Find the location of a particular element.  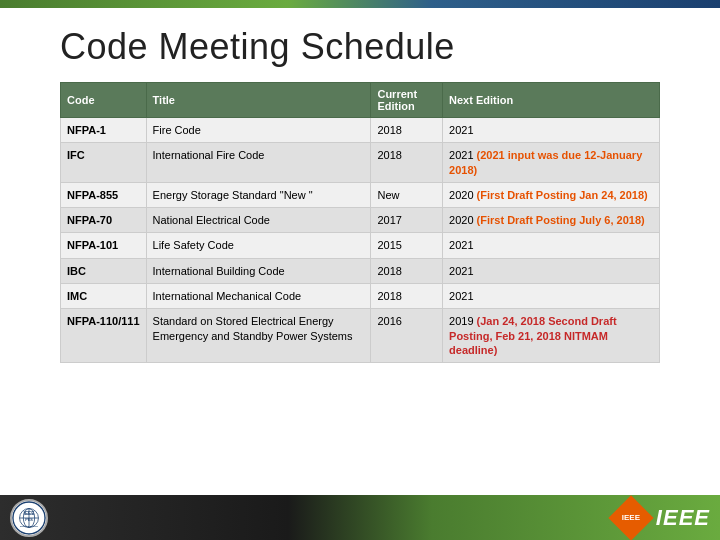

pes-logo-area: IEEE PES Power & Energy is located at coordinates (29, 518).